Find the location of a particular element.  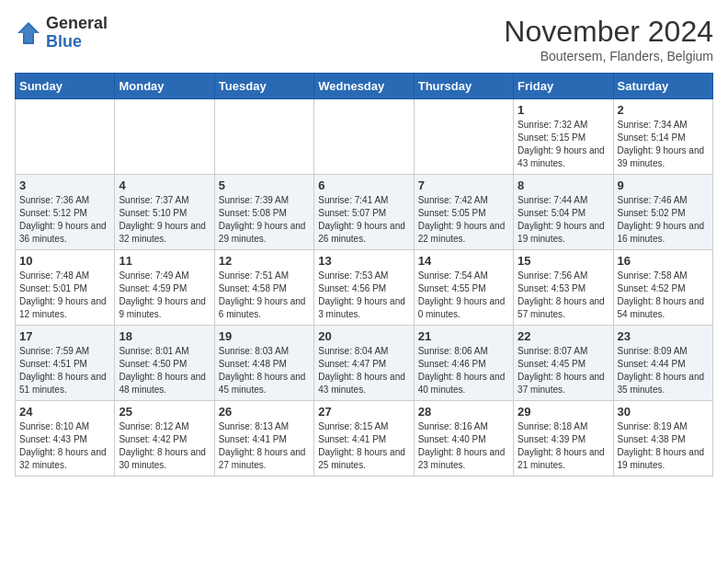

day-number: 14 is located at coordinates (463, 261).